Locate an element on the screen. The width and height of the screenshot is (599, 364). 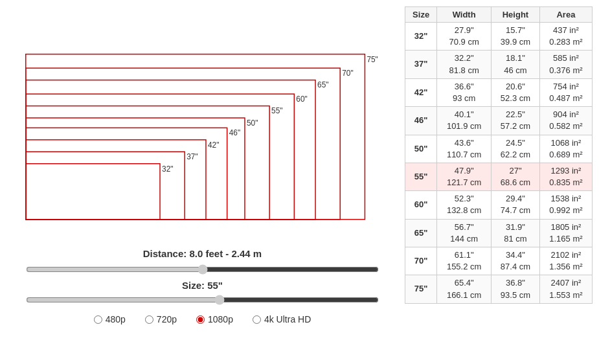
controls-area: Distance: 8.0 feet - 2.44 m Size: 55" 48… is located at coordinates (202, 286).